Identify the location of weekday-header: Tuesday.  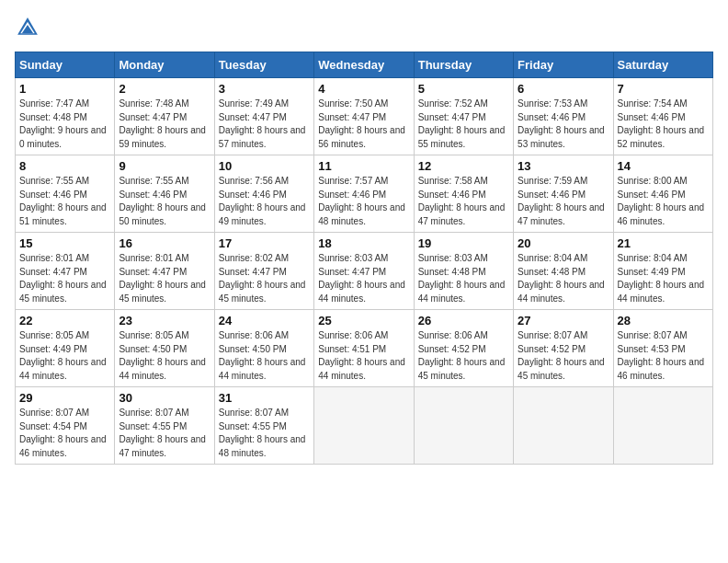
(264, 65).